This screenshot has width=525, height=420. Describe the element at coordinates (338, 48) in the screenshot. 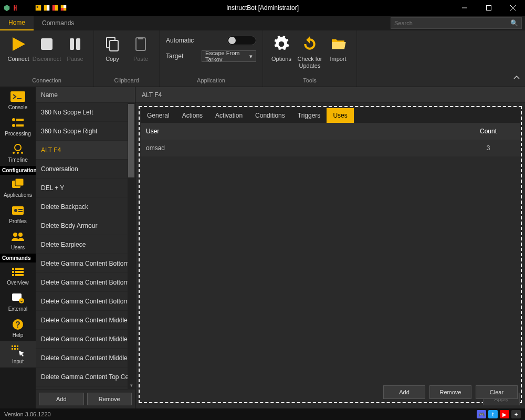

I see `import-button: Import` at that location.